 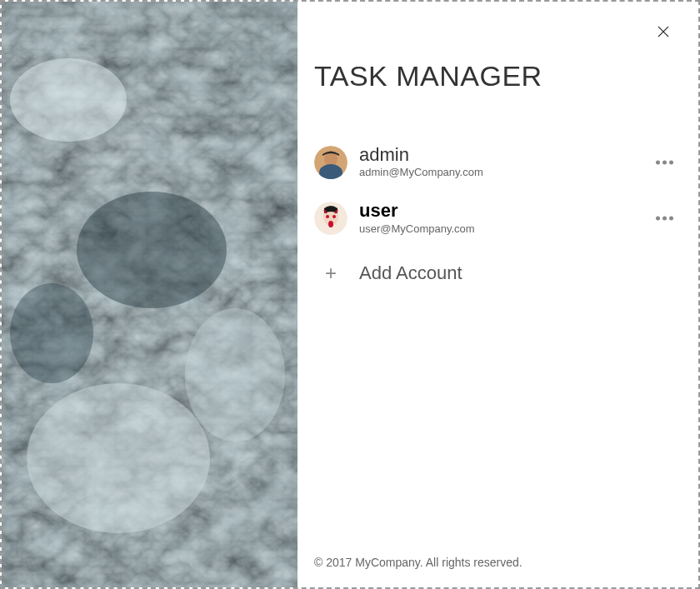 I want to click on account-row-user: user user@MyCompany.com, so click(x=498, y=218).